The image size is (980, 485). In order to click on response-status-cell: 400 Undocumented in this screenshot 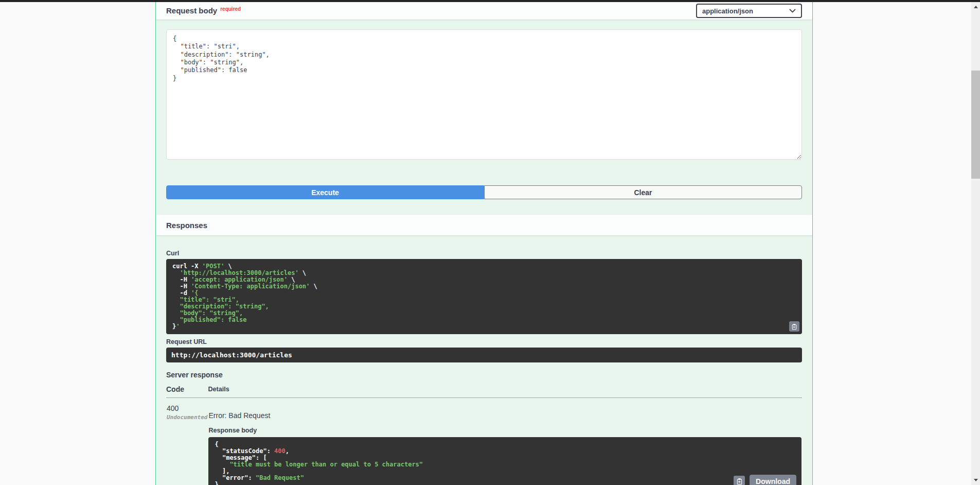, I will do `click(187, 442)`.